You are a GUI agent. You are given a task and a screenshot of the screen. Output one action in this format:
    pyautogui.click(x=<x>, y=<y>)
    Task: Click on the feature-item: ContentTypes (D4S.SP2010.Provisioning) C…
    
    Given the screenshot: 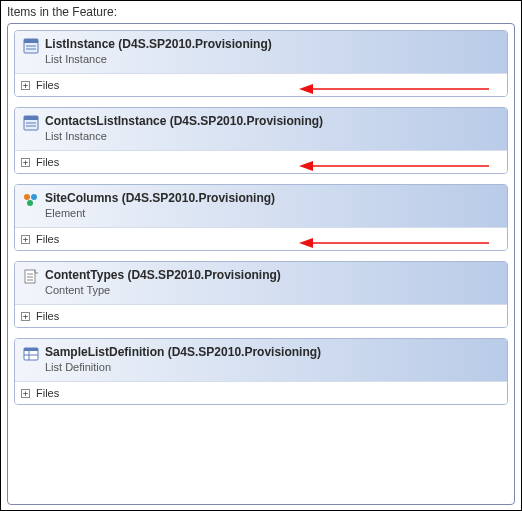 What is the action you would take?
    pyautogui.click(x=261, y=294)
    